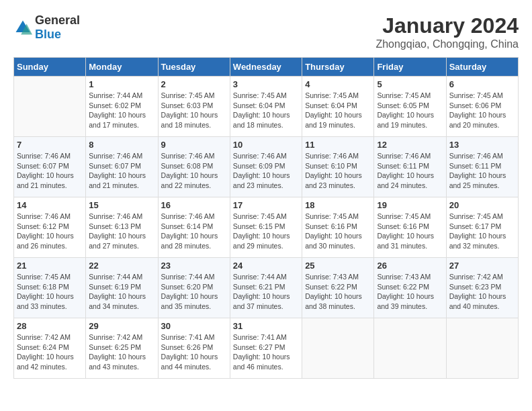 The height and width of the screenshot is (411, 532). Describe the element at coordinates (266, 326) in the screenshot. I see `day-number: 31` at that location.